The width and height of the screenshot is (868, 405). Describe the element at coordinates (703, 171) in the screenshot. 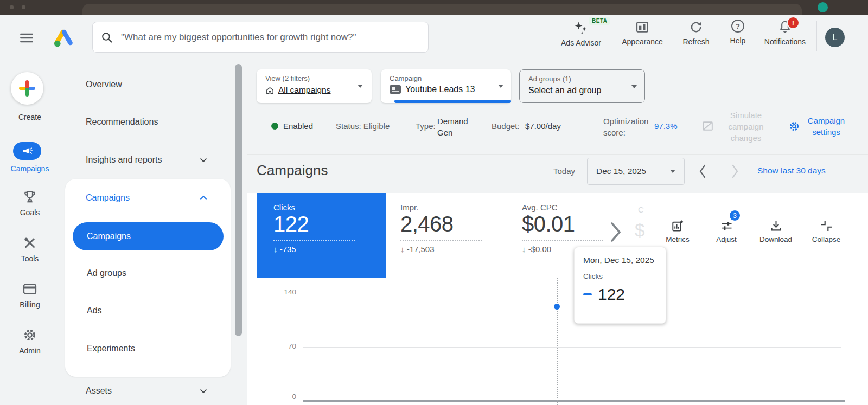

I see `prev-date-chevron` at that location.